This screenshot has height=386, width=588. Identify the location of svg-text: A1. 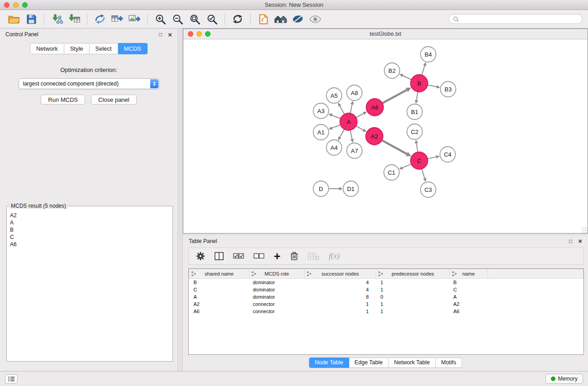
(321, 132).